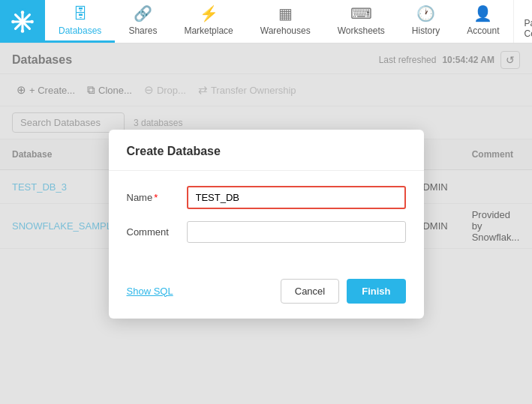  Describe the element at coordinates (266, 150) in the screenshot. I see `modal-title: Create Database` at that location.